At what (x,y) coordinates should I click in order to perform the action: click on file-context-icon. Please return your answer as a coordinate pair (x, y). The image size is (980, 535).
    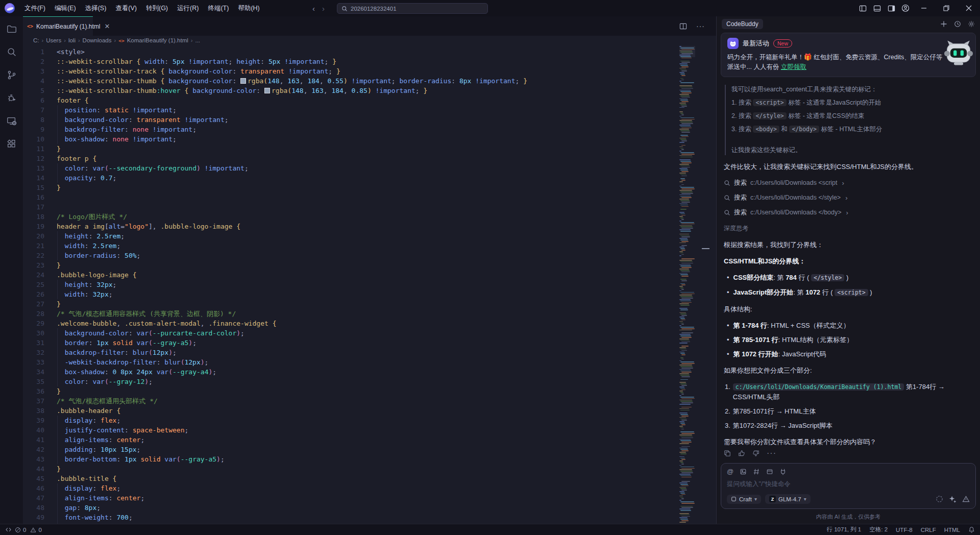
    Looking at the image, I should click on (743, 472).